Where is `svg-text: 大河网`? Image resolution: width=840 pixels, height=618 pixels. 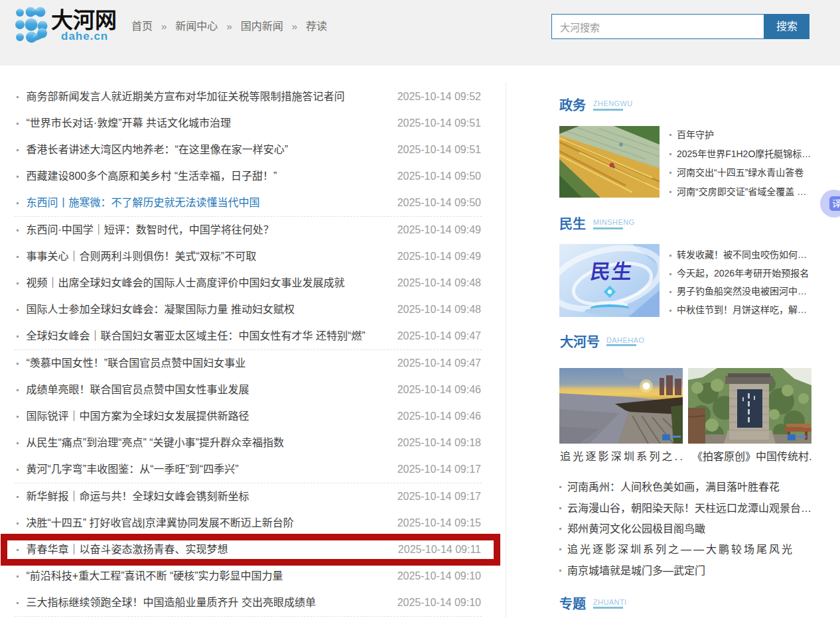 svg-text: 大河网 is located at coordinates (84, 20).